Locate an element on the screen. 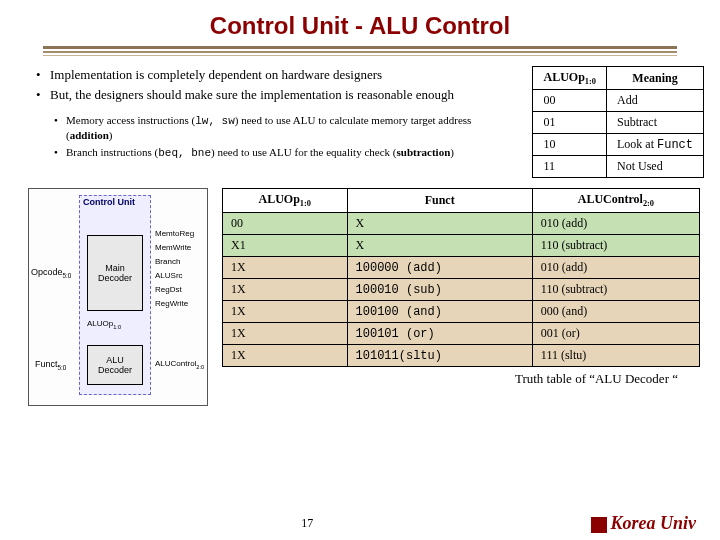 The height and width of the screenshot is (540, 720). slide-title: Control Unit - ALU Control is located at coordinates (360, 23).